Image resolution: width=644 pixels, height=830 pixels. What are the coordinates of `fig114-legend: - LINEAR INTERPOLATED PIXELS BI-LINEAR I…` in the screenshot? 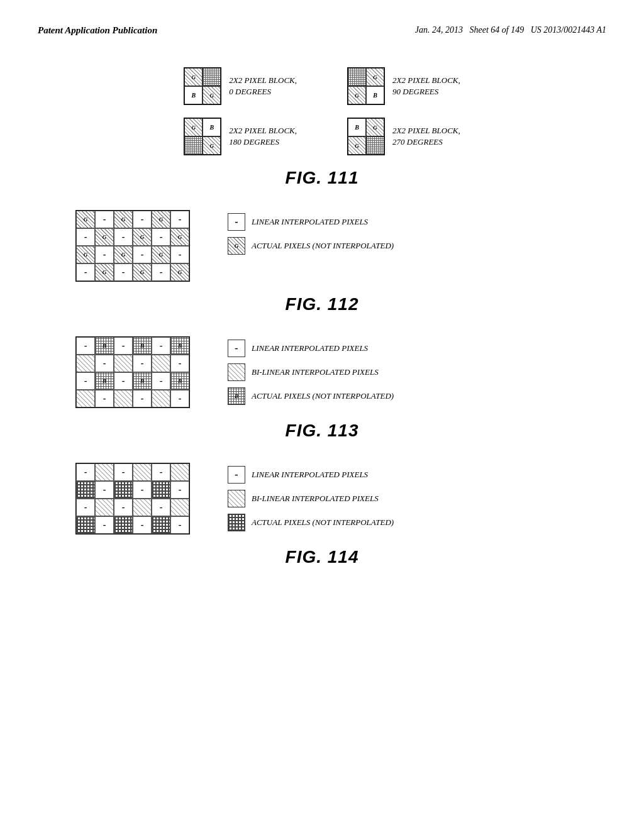 It's located at (311, 499).